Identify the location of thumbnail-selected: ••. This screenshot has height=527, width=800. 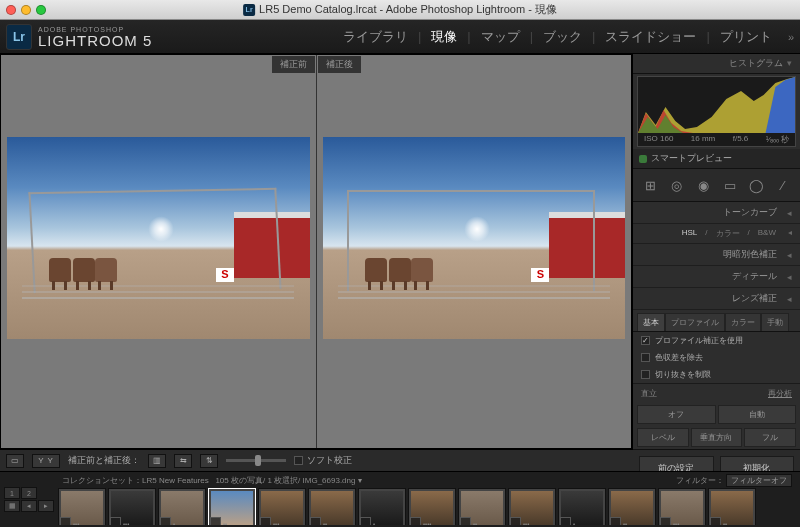
(232, 506).